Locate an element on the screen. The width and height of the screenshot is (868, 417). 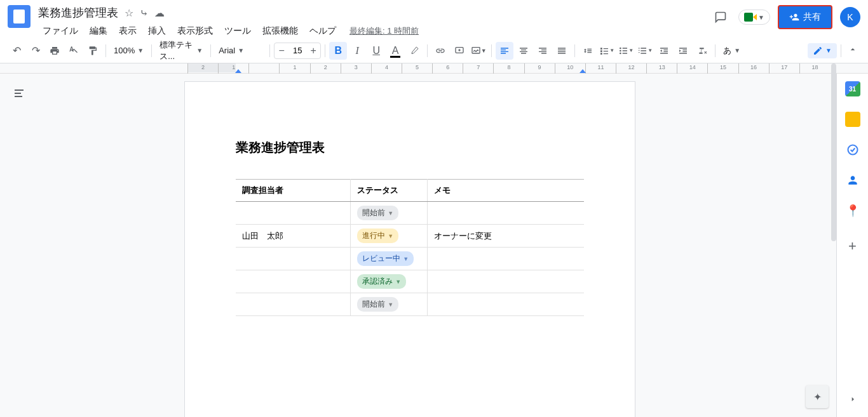
docs-home-icon is located at coordinates (19, 17).